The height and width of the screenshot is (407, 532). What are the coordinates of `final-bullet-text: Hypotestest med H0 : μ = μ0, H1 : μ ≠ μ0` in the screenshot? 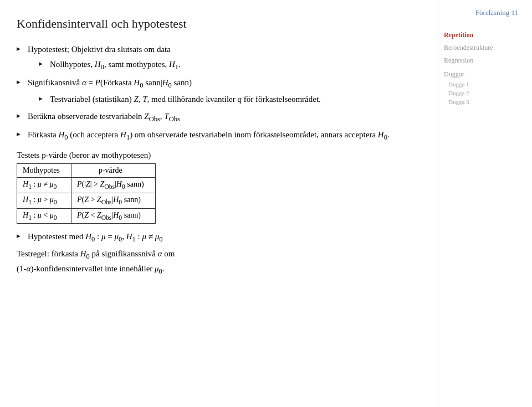 It's located at (95, 236).